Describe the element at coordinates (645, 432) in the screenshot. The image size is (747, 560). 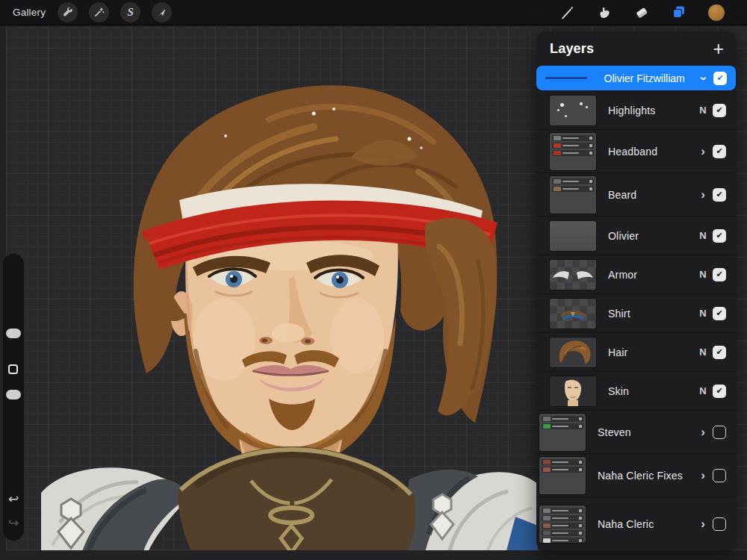
I see `layer-name: Steven` at that location.